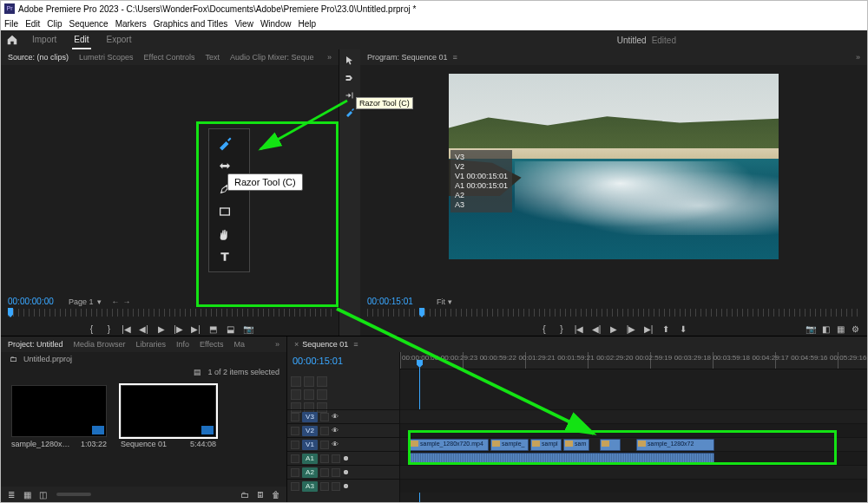 The height and width of the screenshot is (503, 868). Describe the element at coordinates (120, 40) in the screenshot. I see `workspace-tab-export: Export` at that location.